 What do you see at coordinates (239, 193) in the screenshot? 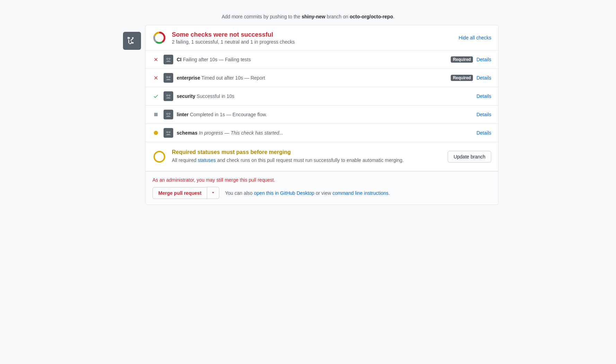
I see `extra-text-before: You can also` at bounding box center [239, 193].